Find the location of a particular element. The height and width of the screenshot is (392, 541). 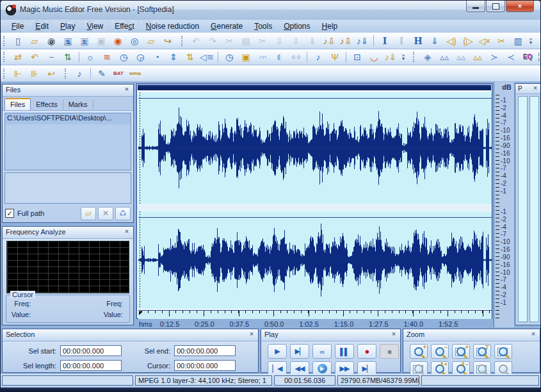

pitch-shift-time-icon: ◶ is located at coordinates (140, 58).